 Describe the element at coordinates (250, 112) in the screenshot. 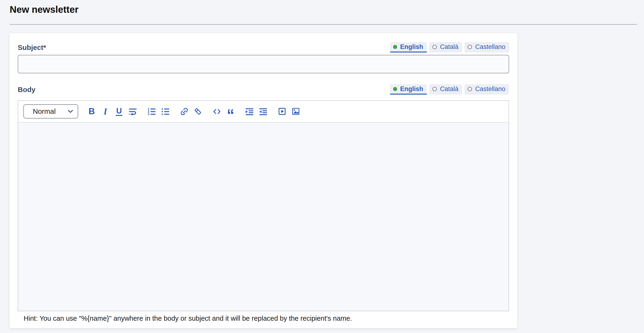

I see `indent-icon` at that location.